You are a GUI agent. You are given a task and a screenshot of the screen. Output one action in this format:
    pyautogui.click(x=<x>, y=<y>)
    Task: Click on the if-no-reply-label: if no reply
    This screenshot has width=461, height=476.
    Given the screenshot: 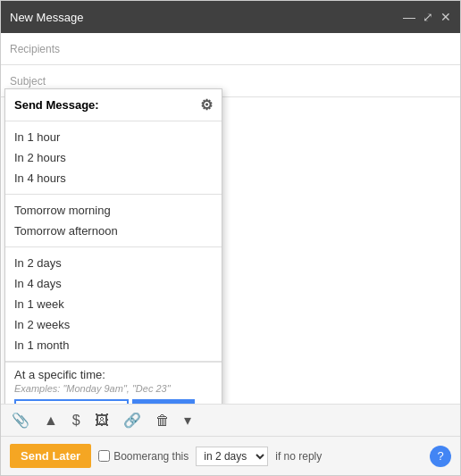 What is the action you would take?
    pyautogui.click(x=298, y=456)
    